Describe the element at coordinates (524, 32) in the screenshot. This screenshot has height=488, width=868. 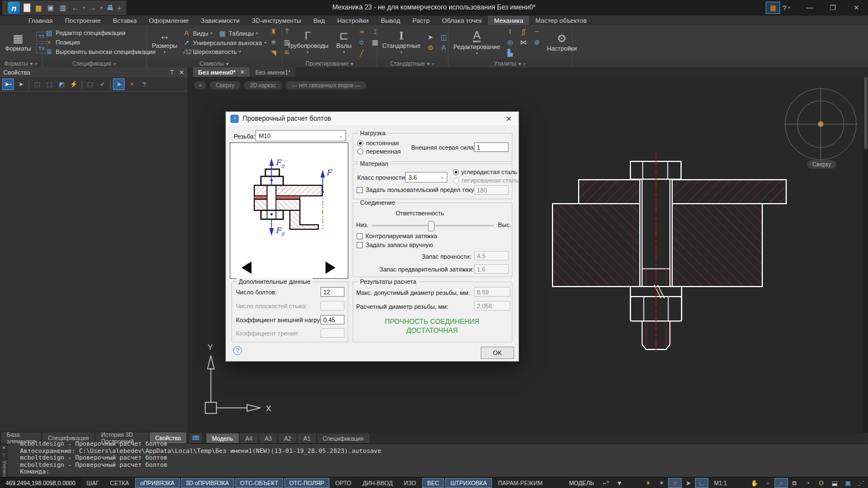
I see `wave-icon: ∬` at that location.